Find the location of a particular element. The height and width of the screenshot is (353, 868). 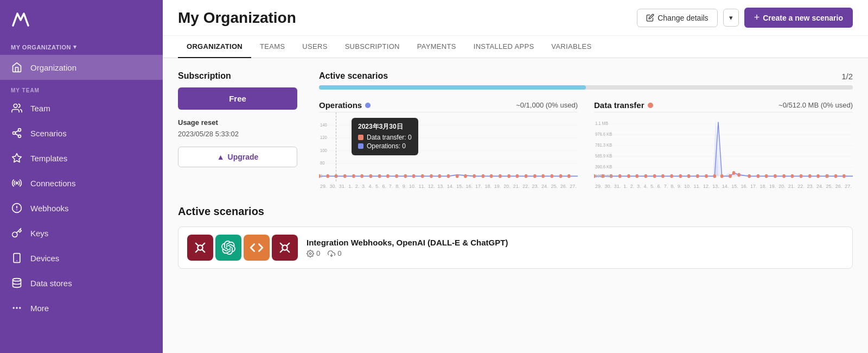

more-icon is located at coordinates (17, 308).